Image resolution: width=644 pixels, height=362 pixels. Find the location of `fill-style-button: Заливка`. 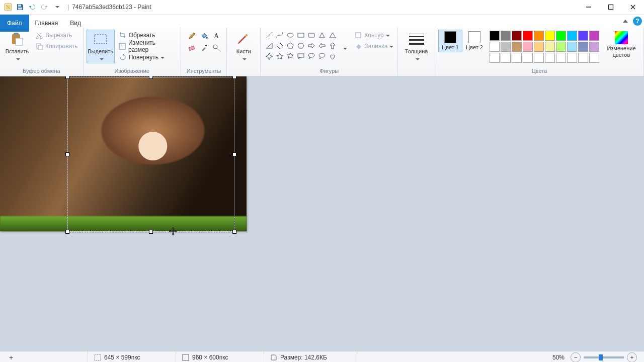

fill-style-button: Заливка is located at coordinates (374, 46).